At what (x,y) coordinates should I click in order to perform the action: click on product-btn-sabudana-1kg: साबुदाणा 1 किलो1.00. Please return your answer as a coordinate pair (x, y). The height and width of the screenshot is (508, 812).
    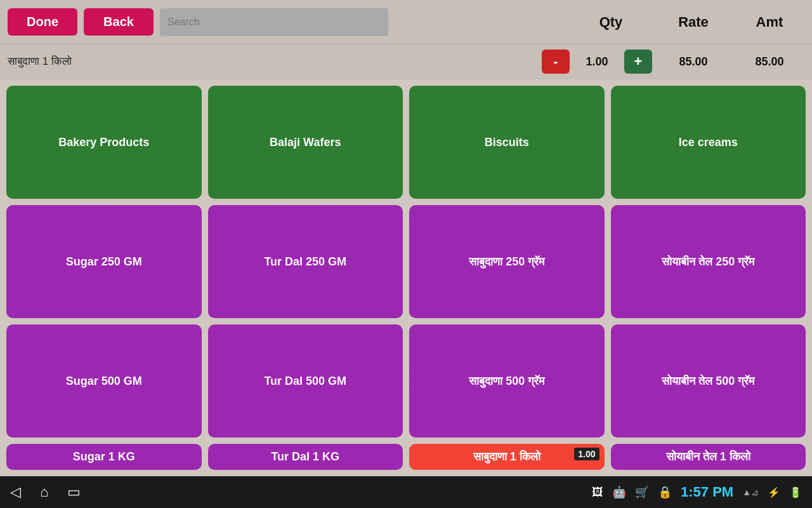
    Looking at the image, I should click on (507, 457).